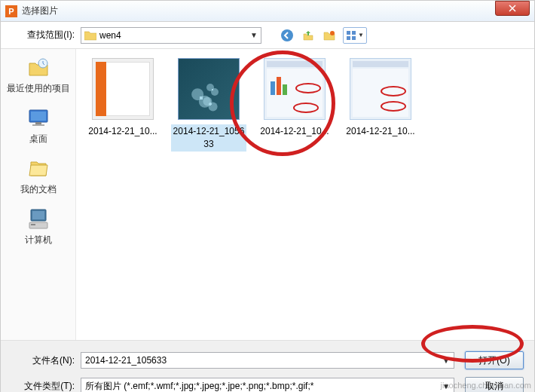 The width and height of the screenshot is (535, 392). I want to click on sidebar-label: 计算机, so click(38, 240).